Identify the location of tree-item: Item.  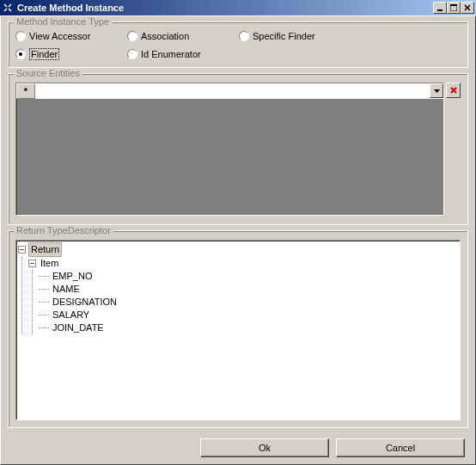
(50, 263).